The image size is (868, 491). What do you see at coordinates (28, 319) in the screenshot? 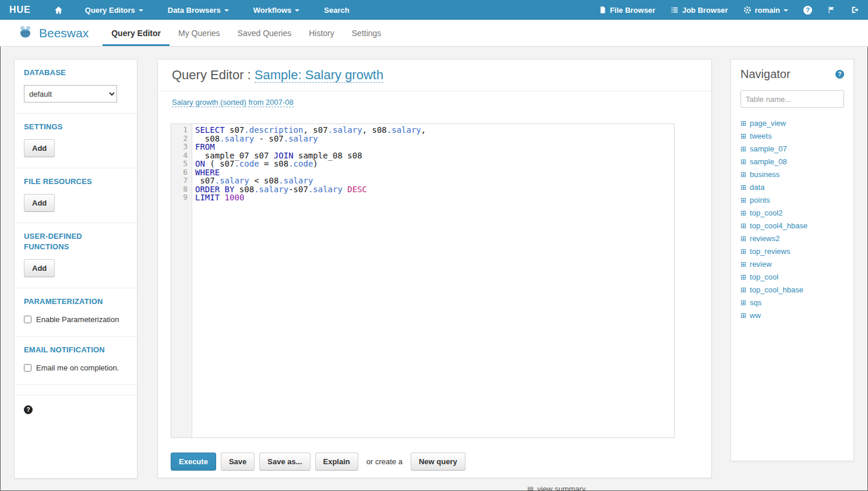
I see `enable-parameterization-checkbox` at bounding box center [28, 319].